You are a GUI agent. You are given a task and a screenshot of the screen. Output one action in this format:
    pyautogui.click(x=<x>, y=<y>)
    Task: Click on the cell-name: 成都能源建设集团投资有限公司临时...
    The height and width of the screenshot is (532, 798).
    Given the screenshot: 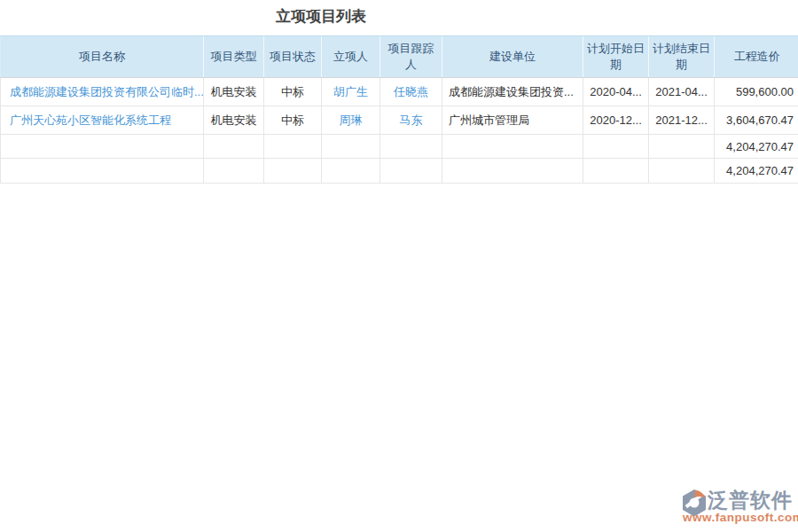 What is the action you would take?
    pyautogui.click(x=103, y=92)
    